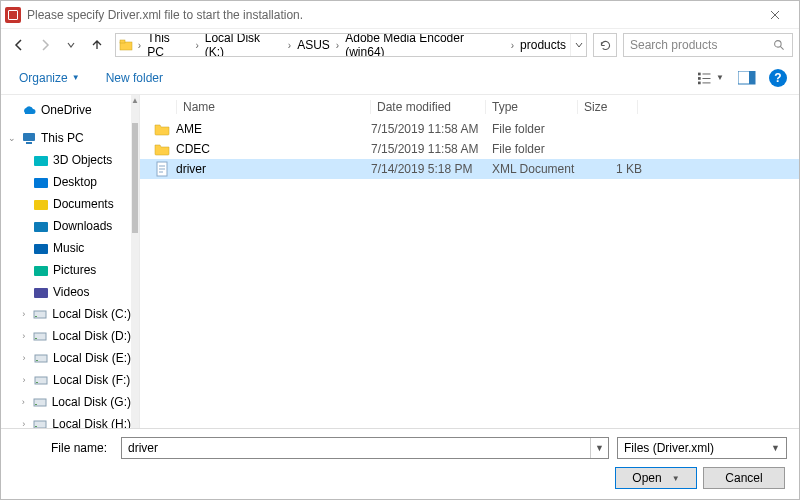  Describe the element at coordinates (92, 314) in the screenshot. I see `tree-item-label: Local Disk (C:)` at that location.